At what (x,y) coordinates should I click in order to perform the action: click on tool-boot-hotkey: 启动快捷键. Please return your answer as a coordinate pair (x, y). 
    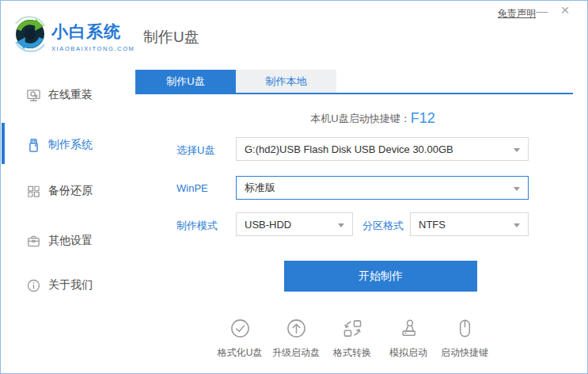
    Looking at the image, I should click on (465, 339).